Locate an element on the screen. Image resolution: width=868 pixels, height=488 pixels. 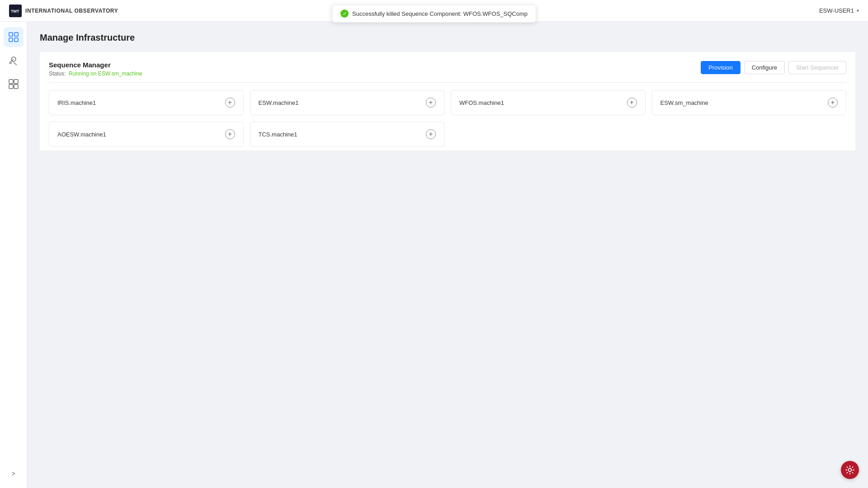
infrastructure-icon is located at coordinates (14, 37).